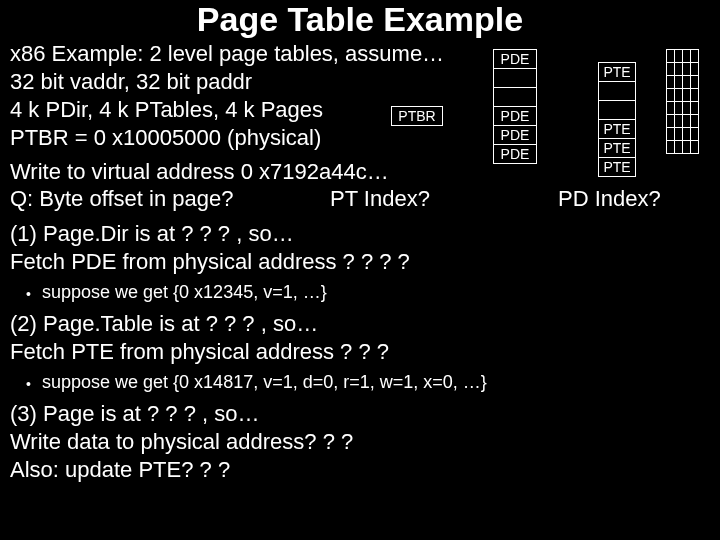 The image size is (720, 540). What do you see at coordinates (152, 234) in the screenshot?
I see `step1-line1: (1) Page.Dir is at ? ? ? , so…` at bounding box center [152, 234].